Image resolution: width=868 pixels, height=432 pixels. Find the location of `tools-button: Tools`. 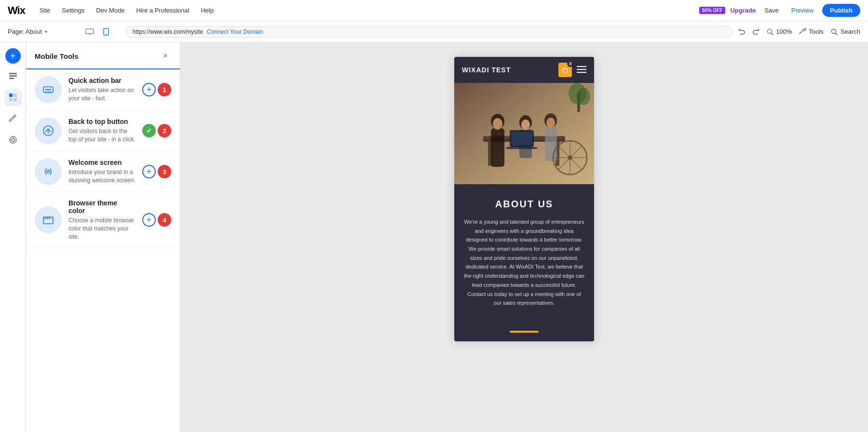

tools-button: Tools is located at coordinates (811, 32).